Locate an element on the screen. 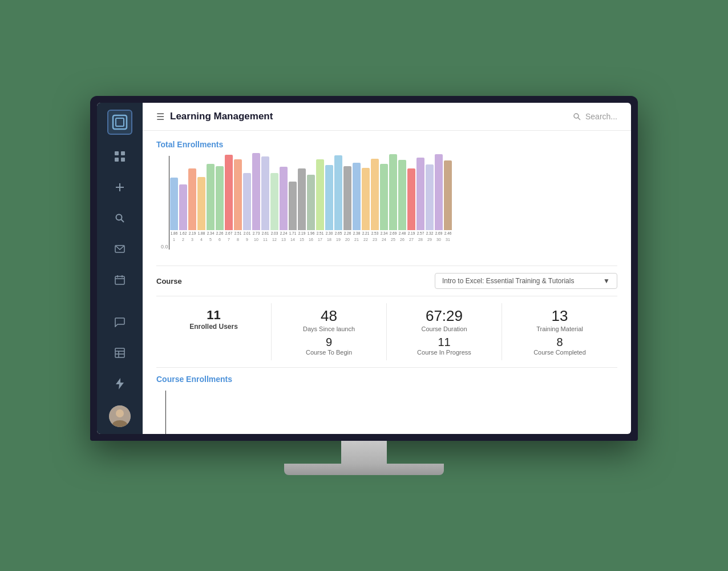 This screenshot has width=728, height=571. bar-x-label: 23 is located at coordinates (375, 240).